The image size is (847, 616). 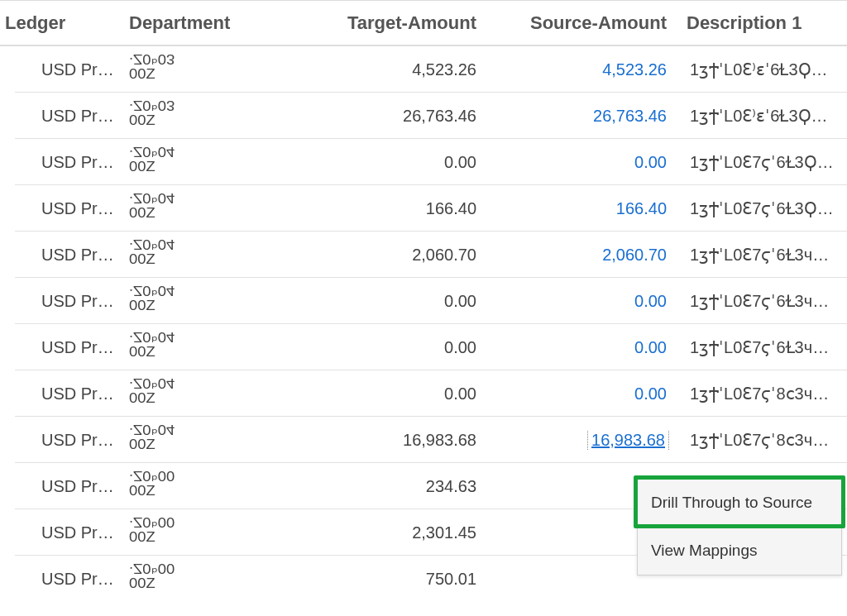 I want to click on col-header-source: Source-Amount, so click(x=583, y=23).